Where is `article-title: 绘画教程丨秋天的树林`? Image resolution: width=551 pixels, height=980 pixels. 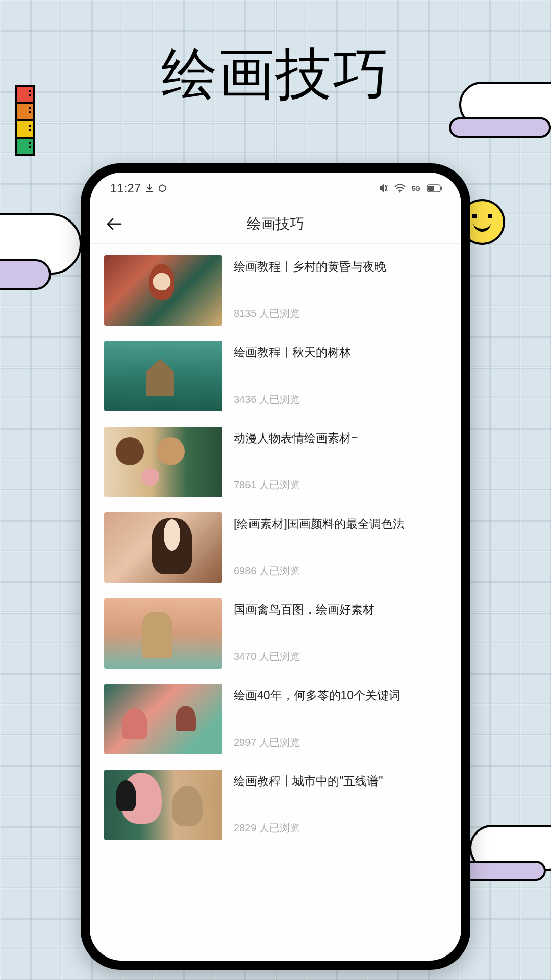
article-title: 绘画教程丨秋天的树林 is located at coordinates (340, 352).